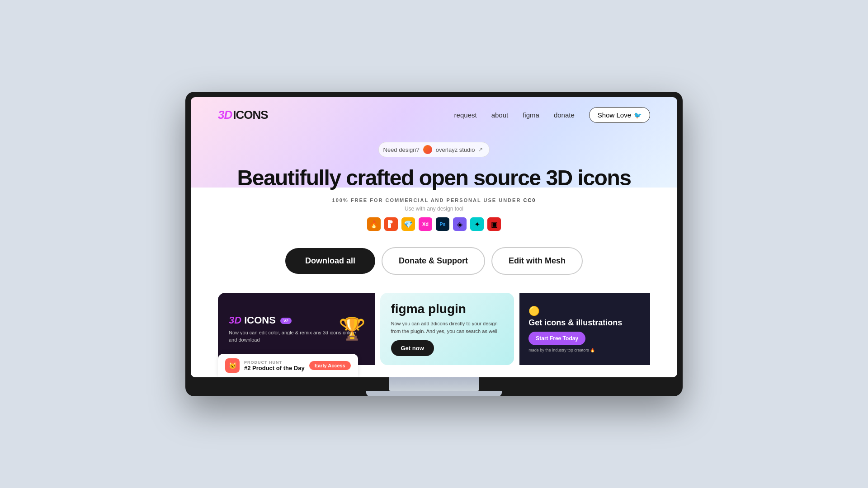 The width and height of the screenshot is (868, 488). Describe the element at coordinates (466, 115) in the screenshot. I see `nav-request: request` at that location.